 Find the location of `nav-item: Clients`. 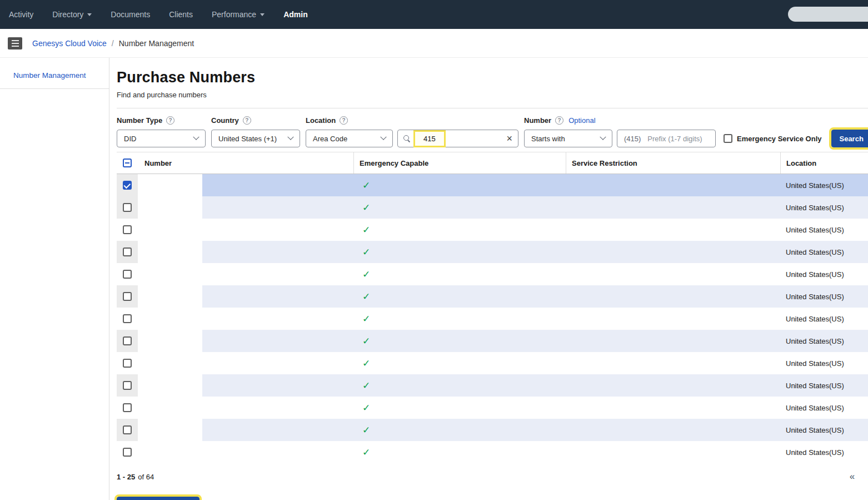

nav-item: Clients is located at coordinates (181, 14).